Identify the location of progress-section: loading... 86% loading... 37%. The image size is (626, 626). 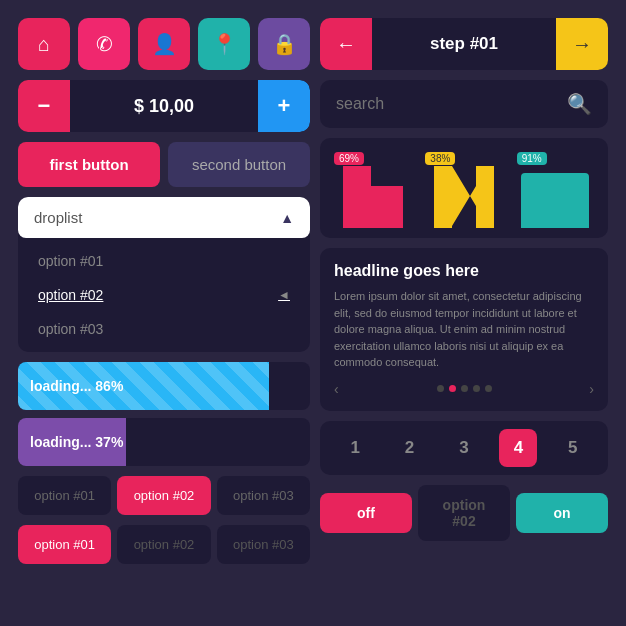
(164, 414).